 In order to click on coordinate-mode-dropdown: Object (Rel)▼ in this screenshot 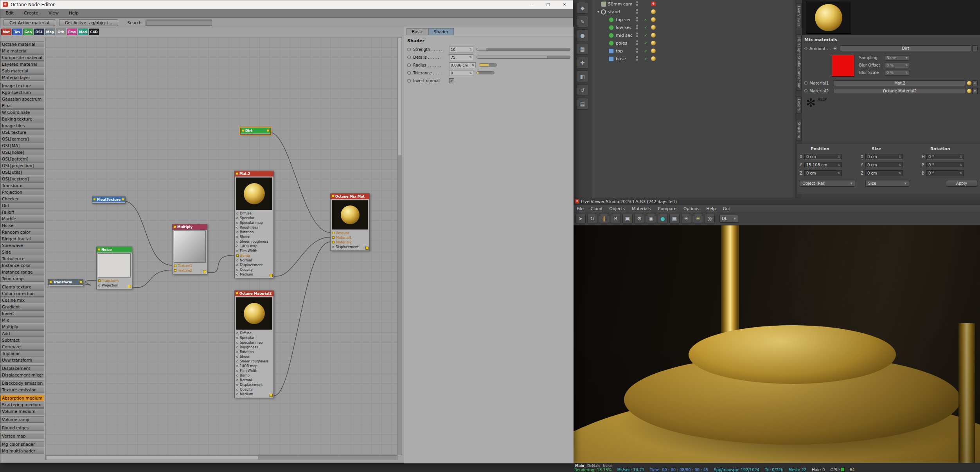, I will do `click(827, 183)`.